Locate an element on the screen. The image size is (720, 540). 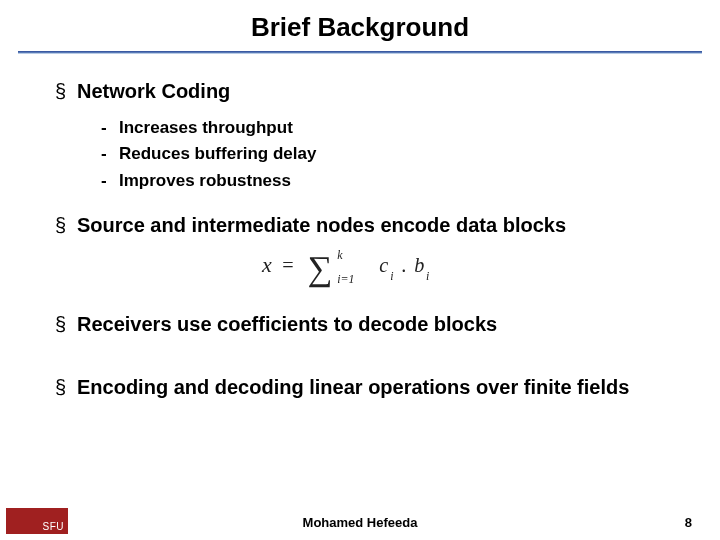
formula-lower: i=1 is located at coordinates (346, 280).